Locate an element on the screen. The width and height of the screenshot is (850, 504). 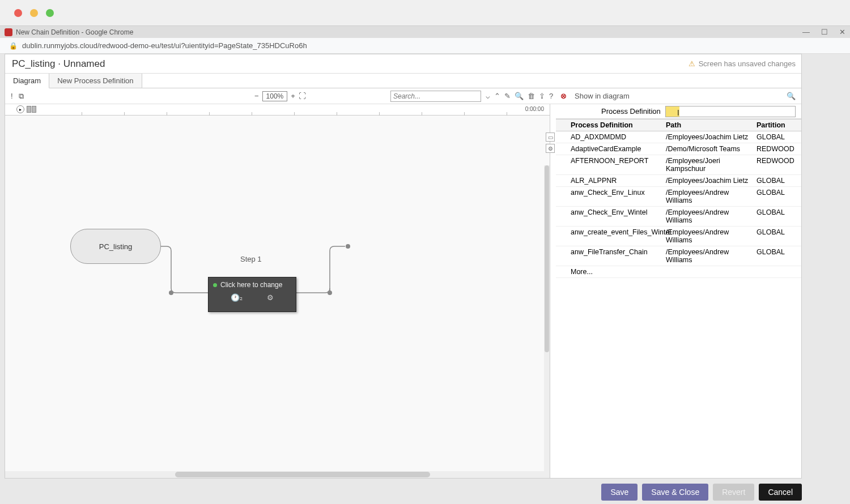
alert-icon: ! is located at coordinates (12, 96).